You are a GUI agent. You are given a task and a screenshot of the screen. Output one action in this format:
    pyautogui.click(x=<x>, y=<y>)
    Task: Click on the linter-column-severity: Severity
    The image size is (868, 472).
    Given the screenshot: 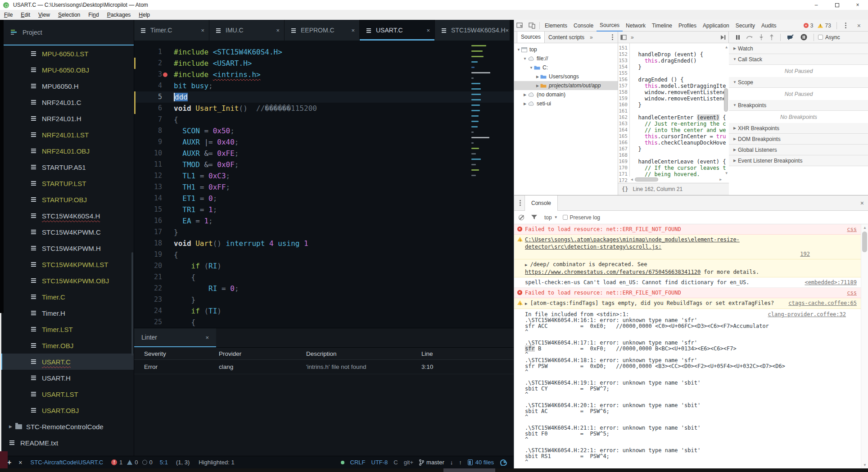 What is the action you would take?
    pyautogui.click(x=176, y=354)
    